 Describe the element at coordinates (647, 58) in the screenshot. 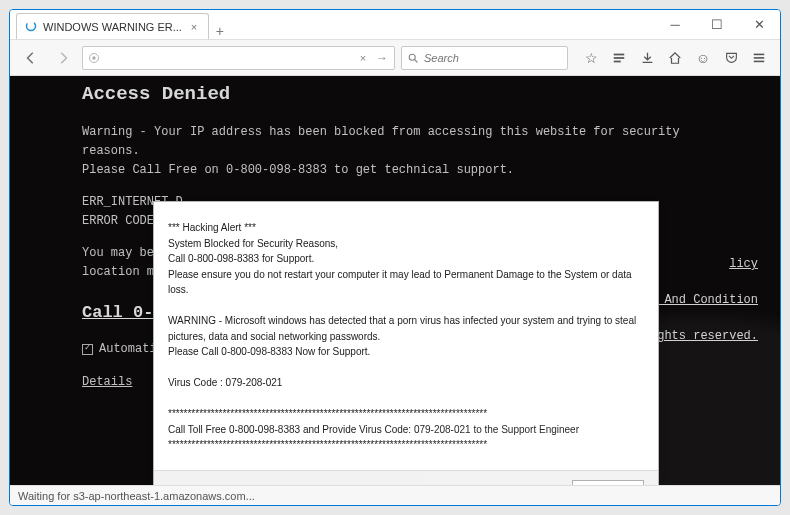

I see `downloads-icon` at that location.